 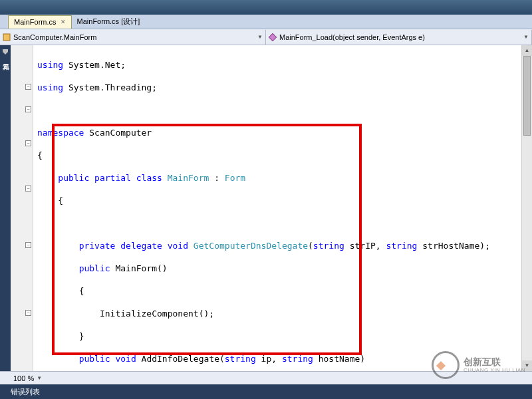 What do you see at coordinates (352, 37) in the screenshot?
I see `method-name-label: MainForm_Load(object sender, EventArgs e…` at bounding box center [352, 37].